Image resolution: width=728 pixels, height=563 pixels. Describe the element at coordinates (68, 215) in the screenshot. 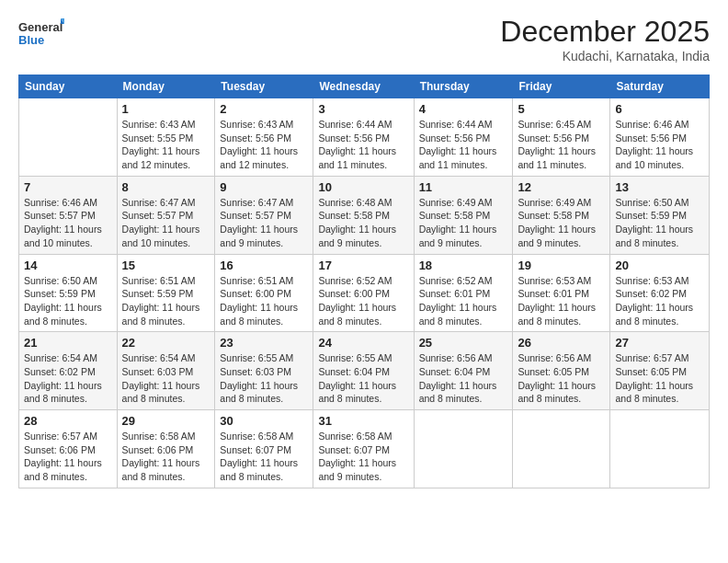

I see `calendar-cell: 7 Sunrise: 6:46 AMSunset: 5:57 PMDayligh…` at that location.